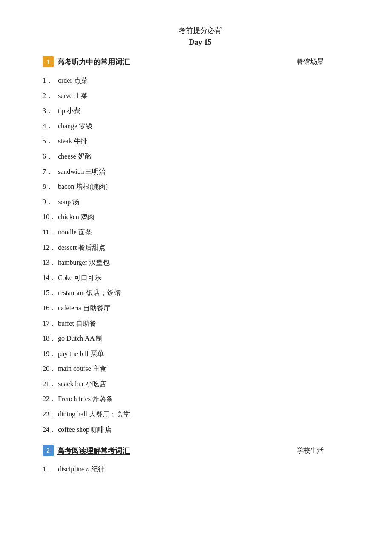 The image size is (392, 555). What do you see at coordinates (81, 81) in the screenshot?
I see `item-chinese: 点菜` at bounding box center [81, 81].